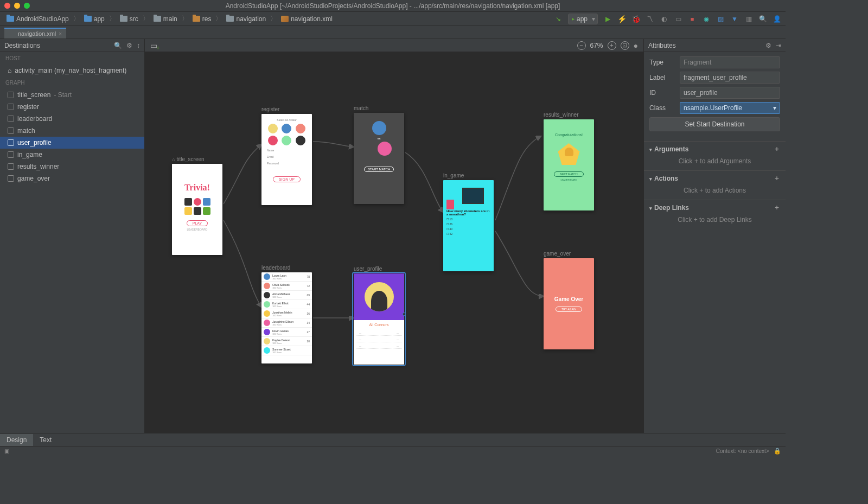 This screenshot has width=868, height=504. What do you see at coordinates (393, 451) in the screenshot?
I see `status-bar: ▣ Context: <no context> 🔒` at bounding box center [393, 451].